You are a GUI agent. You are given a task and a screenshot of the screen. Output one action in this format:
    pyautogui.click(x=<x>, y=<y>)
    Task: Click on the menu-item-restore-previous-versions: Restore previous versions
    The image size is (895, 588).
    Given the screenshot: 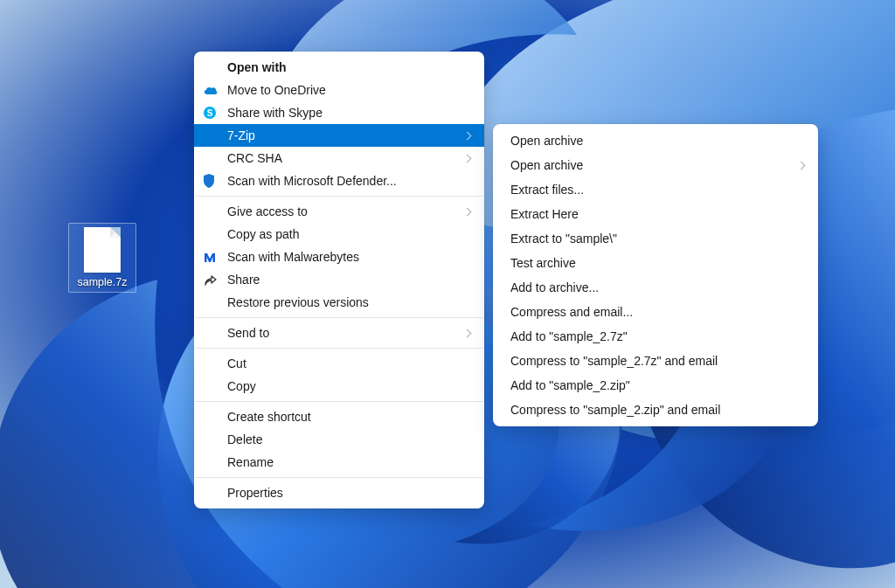 What is the action you would take?
    pyautogui.click(x=339, y=302)
    